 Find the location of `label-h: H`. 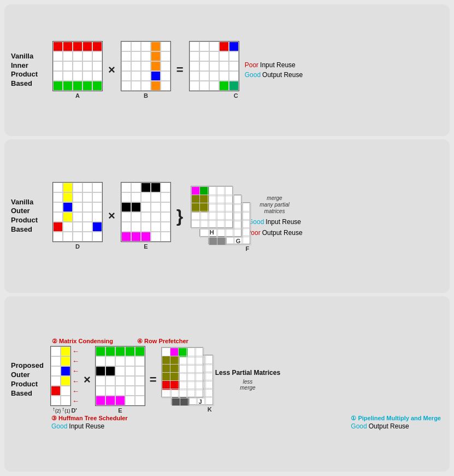

label-h: H is located at coordinates (212, 232).